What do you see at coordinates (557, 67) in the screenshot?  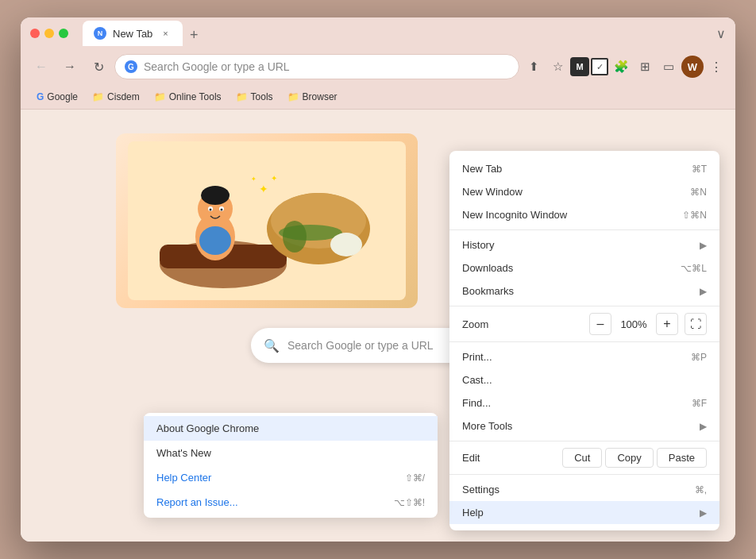 I see `star-icon: ☆` at bounding box center [557, 67].